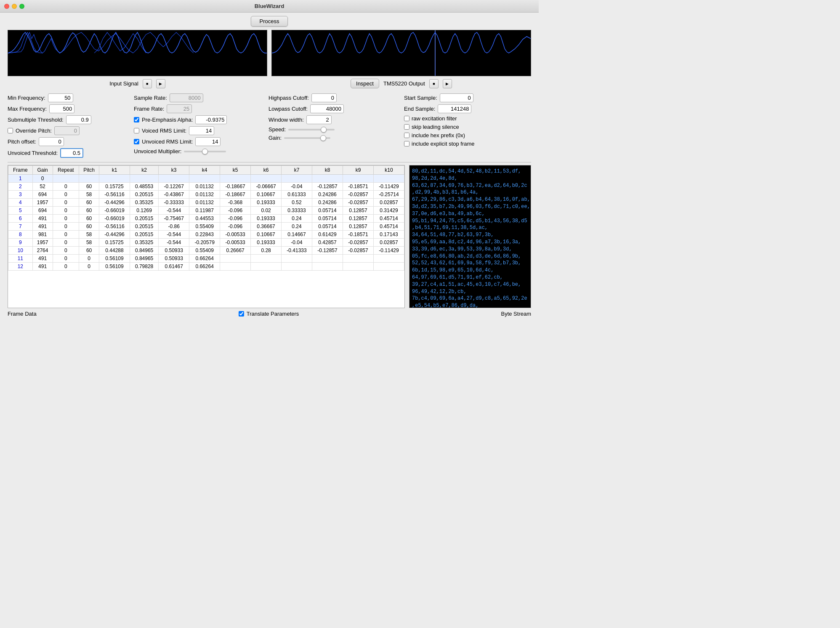  Describe the element at coordinates (197, 130) in the screenshot. I see `voiced-rms-row: Voiced RMS Limit:` at that location.